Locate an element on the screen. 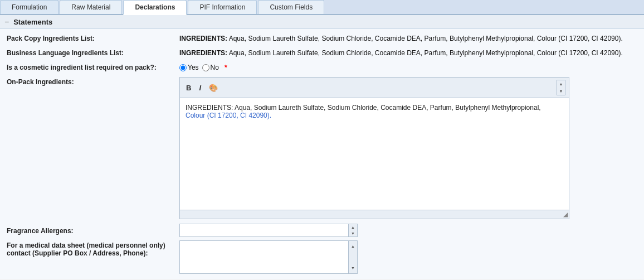 The width and height of the screenshot is (644, 280). cosmetic-required-value: Yes No * is located at coordinates (408, 67).